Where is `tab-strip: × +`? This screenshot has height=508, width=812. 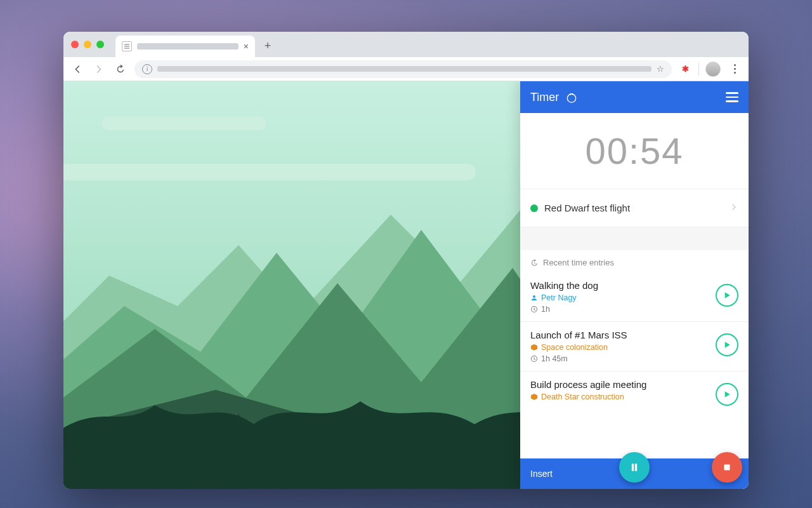 tab-strip: × + is located at coordinates (406, 44).